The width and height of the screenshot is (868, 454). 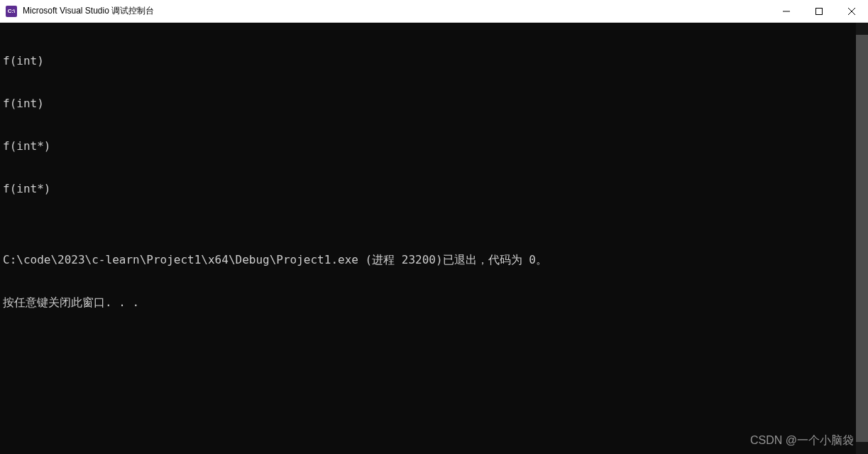 What do you see at coordinates (819, 11) in the screenshot?
I see `window-controls` at bounding box center [819, 11].